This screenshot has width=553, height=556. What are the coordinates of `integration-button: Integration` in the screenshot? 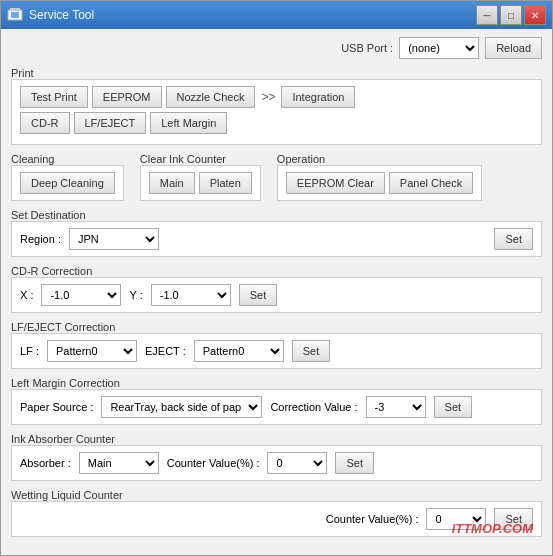 It's located at (318, 97).